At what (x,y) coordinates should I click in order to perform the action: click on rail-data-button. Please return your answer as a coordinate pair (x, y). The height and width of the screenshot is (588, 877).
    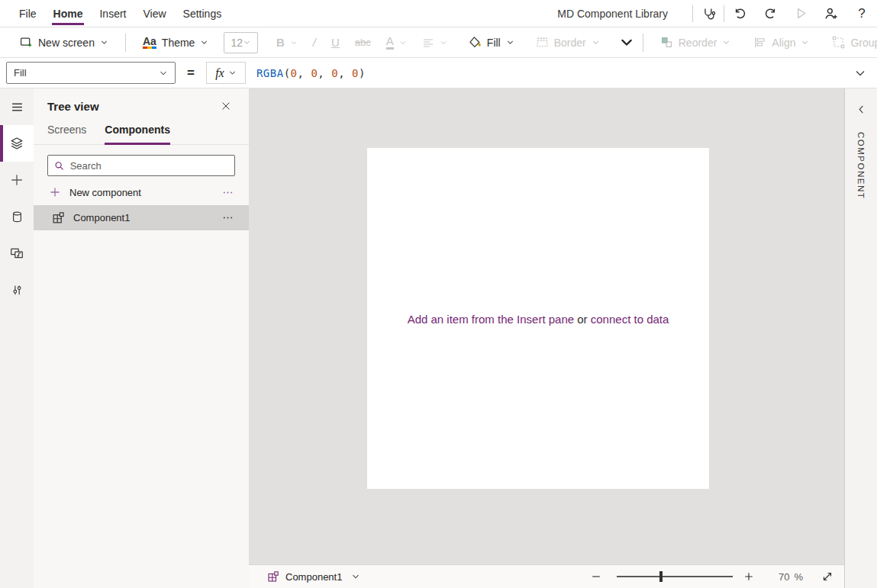
    Looking at the image, I should click on (17, 217).